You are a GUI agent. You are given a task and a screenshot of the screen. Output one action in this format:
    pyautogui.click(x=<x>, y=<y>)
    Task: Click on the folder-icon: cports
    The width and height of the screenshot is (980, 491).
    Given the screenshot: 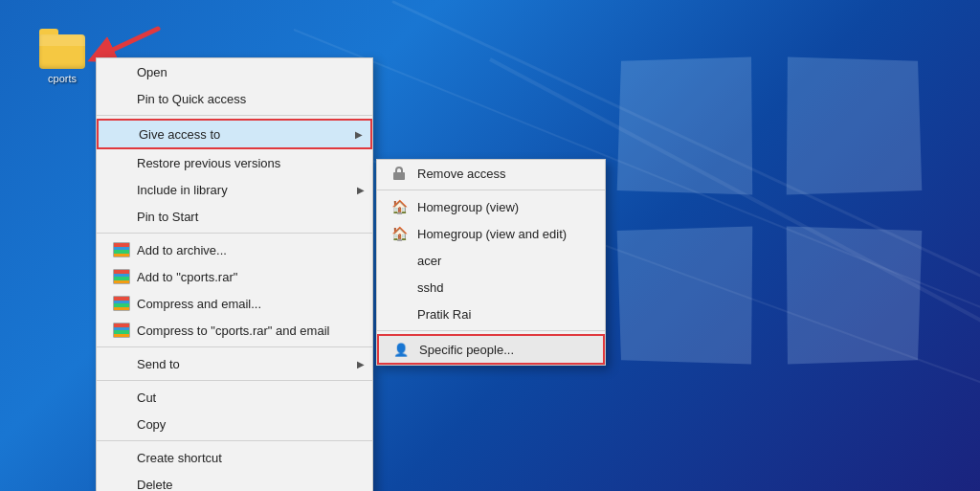 What is the action you would take?
    pyautogui.click(x=62, y=56)
    